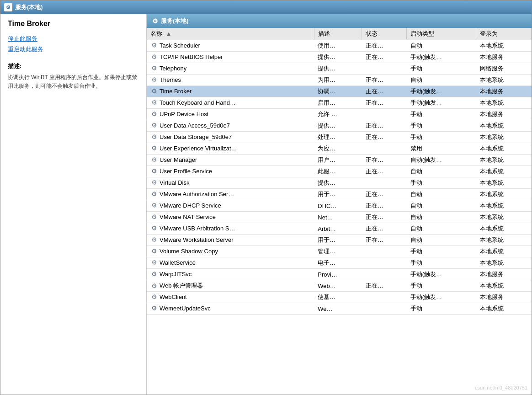 This screenshot has width=532, height=395. Describe the element at coordinates (339, 183) in the screenshot. I see `table-row: ⚙Virtual Disk提供…手动本地系统` at that location.